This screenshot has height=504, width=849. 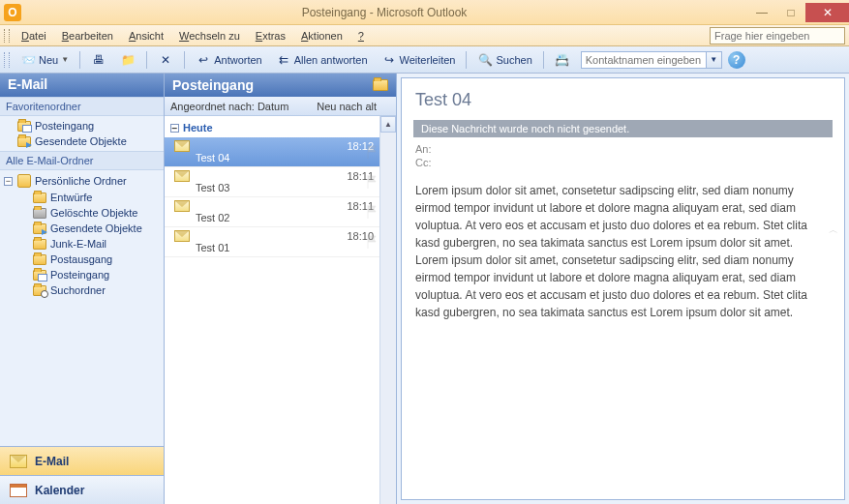 What do you see at coordinates (271, 36) in the screenshot?
I see `menu-tools: Extras` at bounding box center [271, 36].